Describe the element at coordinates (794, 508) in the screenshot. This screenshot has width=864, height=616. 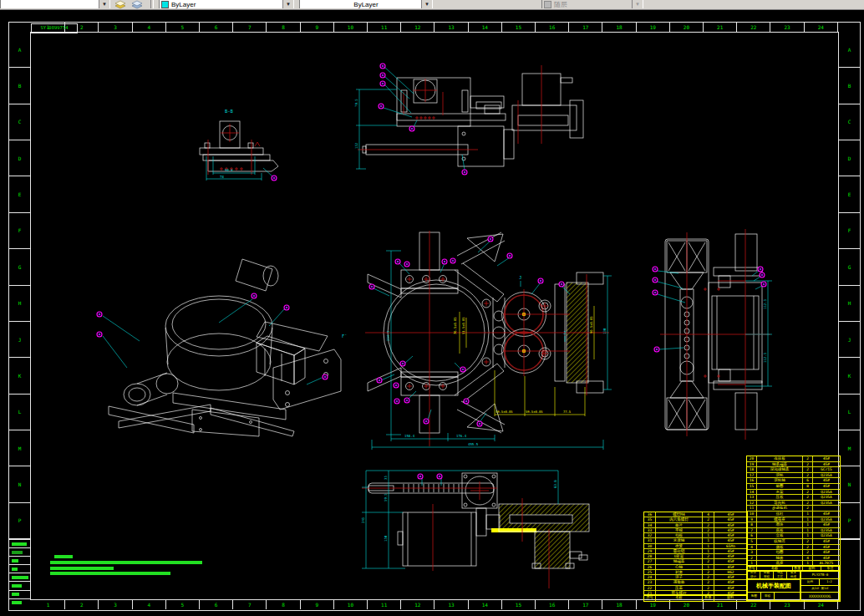
I see `bom-row: 11步进电机2` at that location.